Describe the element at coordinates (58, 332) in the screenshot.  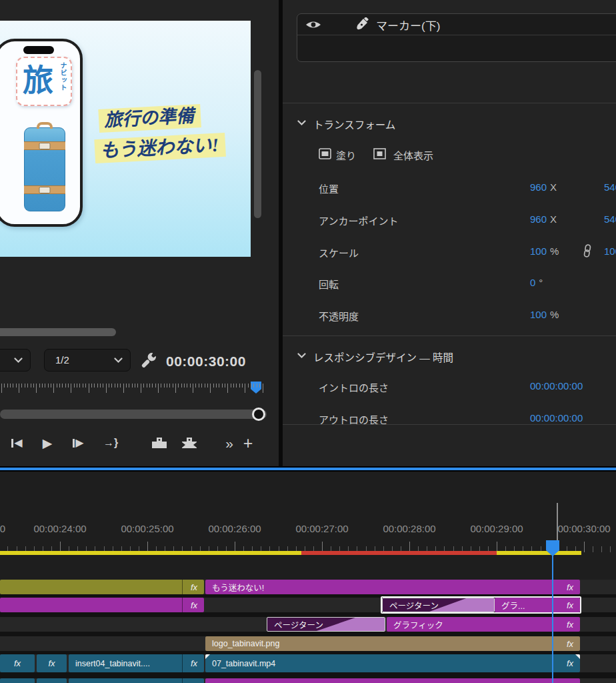
I see `preview-horizontal-scrollbar` at that location.